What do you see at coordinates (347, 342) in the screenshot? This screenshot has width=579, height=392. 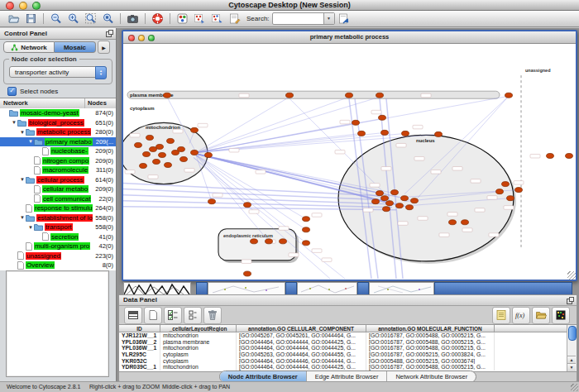 I see `table-row: YPL036W__2plasma membrane[GO:0044464, GO…` at bounding box center [347, 342].